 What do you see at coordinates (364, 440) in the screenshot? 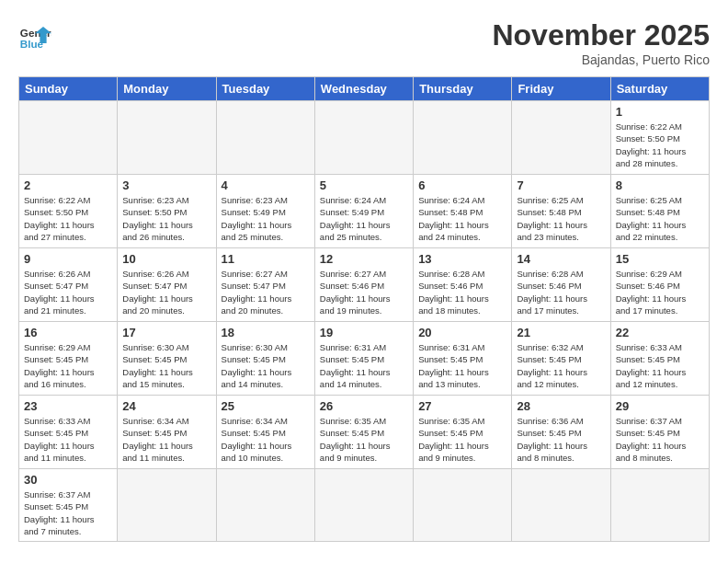
I see `day-info: Sunrise: 6:35 AM Sunset: 5:45 PM Dayligh…` at bounding box center [364, 440].